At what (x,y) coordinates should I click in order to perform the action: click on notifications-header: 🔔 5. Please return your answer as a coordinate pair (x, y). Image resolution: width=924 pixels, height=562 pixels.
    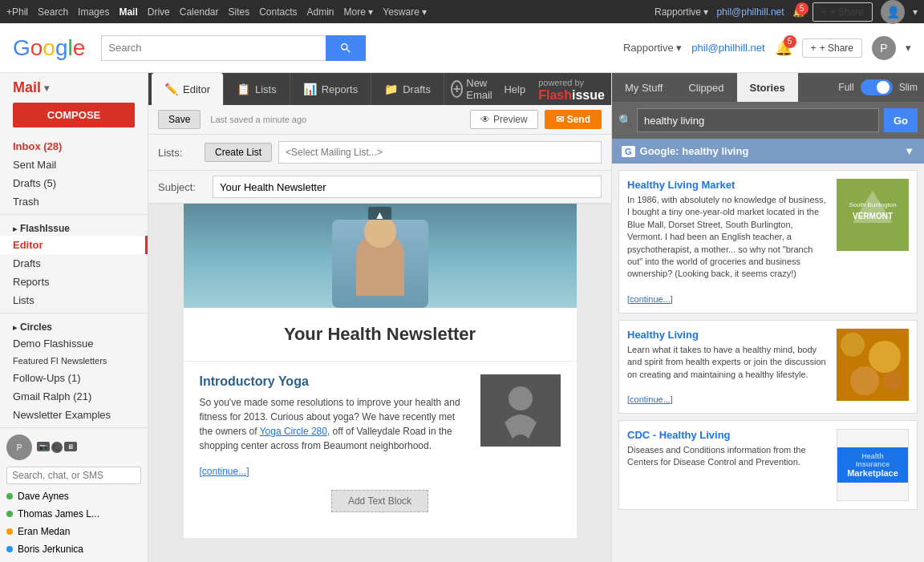
    Looking at the image, I should click on (784, 48).